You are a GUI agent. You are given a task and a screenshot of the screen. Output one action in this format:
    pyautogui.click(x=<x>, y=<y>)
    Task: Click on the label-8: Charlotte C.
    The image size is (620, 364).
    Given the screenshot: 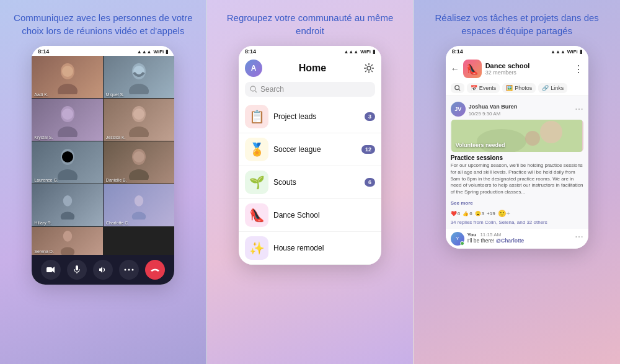 What is the action you would take?
    pyautogui.click(x=118, y=223)
    